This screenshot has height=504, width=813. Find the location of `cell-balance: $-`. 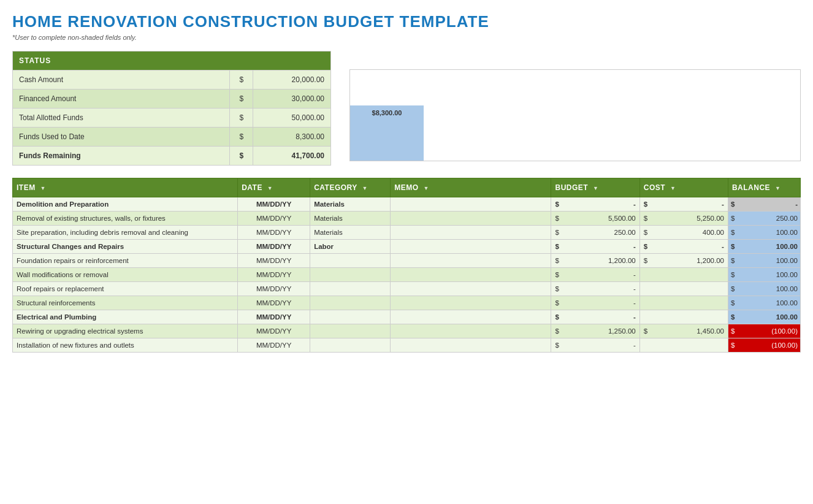

cell-balance: $- is located at coordinates (764, 205).